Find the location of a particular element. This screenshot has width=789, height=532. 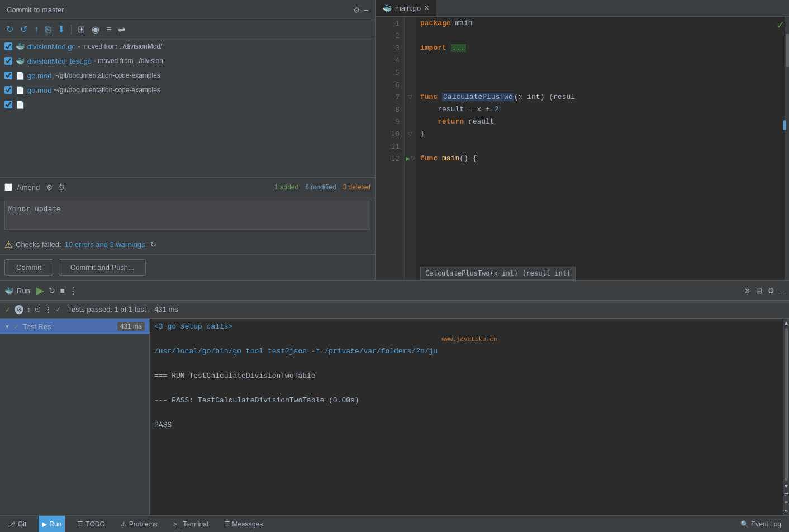

download-icon: ⬇ is located at coordinates (61, 29).